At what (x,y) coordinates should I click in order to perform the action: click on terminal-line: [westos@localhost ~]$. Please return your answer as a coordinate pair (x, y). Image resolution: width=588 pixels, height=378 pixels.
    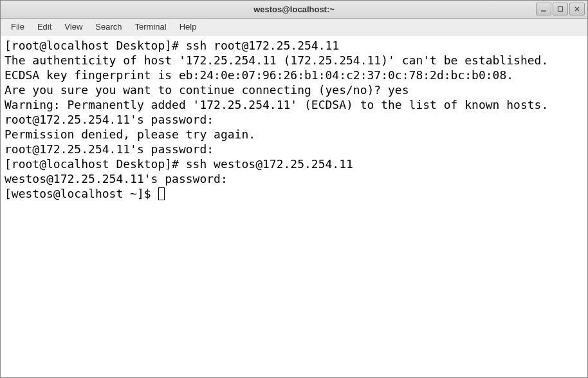
    Looking at the image, I should click on (294, 193).